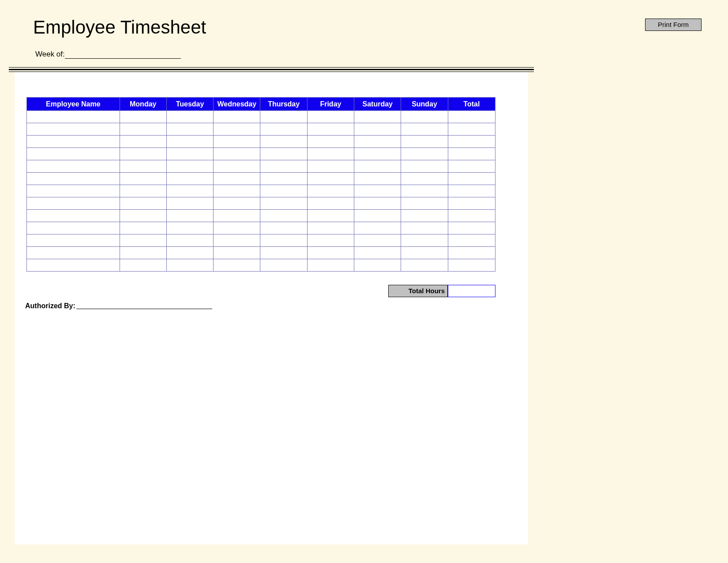 Image resolution: width=728 pixels, height=563 pixels. What do you see at coordinates (673, 25) in the screenshot?
I see `print-form-button: Print Form` at bounding box center [673, 25].